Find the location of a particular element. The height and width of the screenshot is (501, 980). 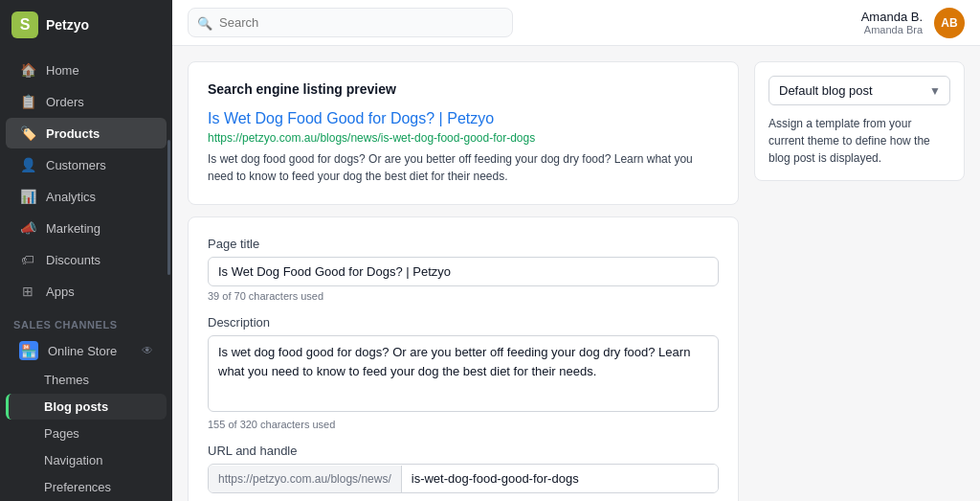

sidebar-item-label: Products is located at coordinates (73, 134).